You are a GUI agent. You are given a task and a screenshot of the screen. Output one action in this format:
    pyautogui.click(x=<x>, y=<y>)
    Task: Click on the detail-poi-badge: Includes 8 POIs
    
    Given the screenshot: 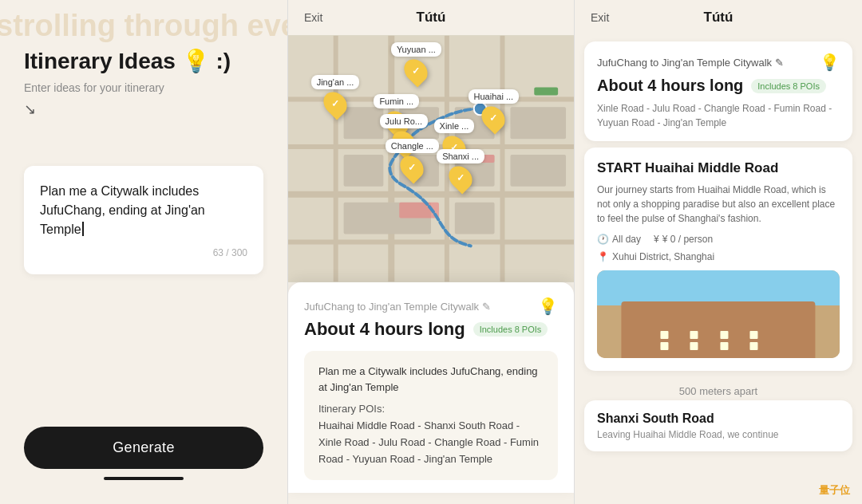 What is the action you would take?
    pyautogui.click(x=789, y=86)
    